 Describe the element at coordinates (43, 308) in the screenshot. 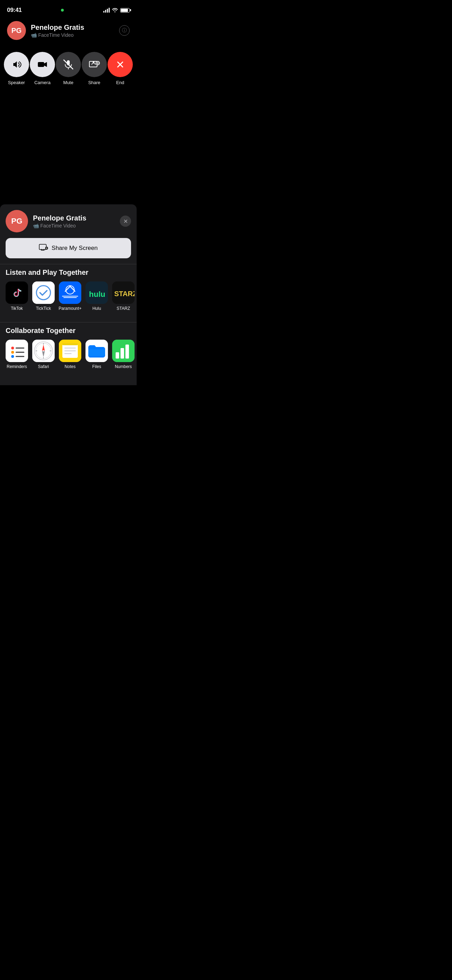

I see `ticktick-label: TickTick` at that location.